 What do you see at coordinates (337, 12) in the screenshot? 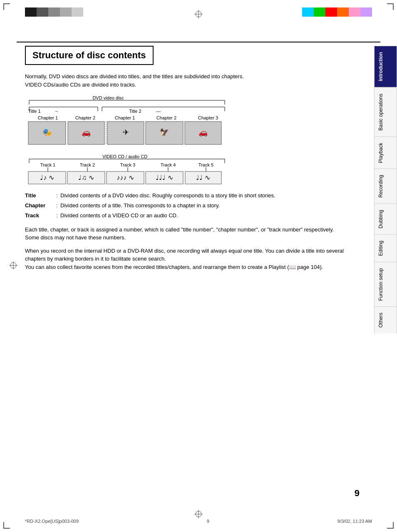
I see `color-bar-right` at bounding box center [337, 12].